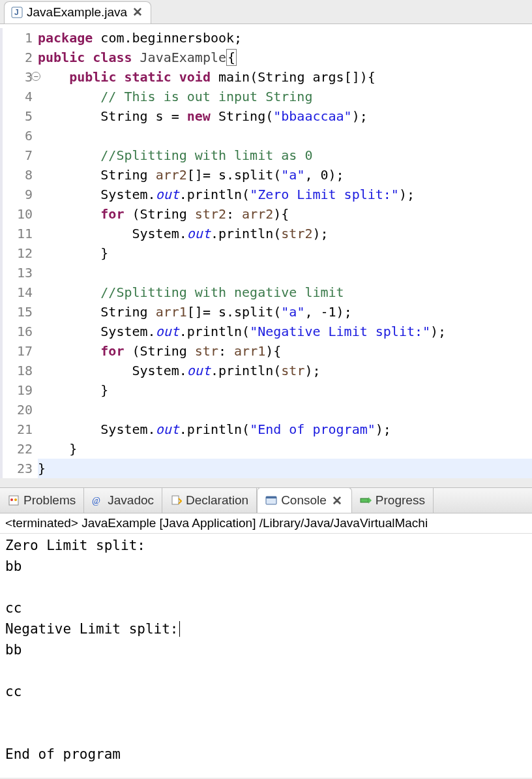 This screenshot has width=532, height=779. I want to click on close-console-icon: ✕, so click(337, 501).